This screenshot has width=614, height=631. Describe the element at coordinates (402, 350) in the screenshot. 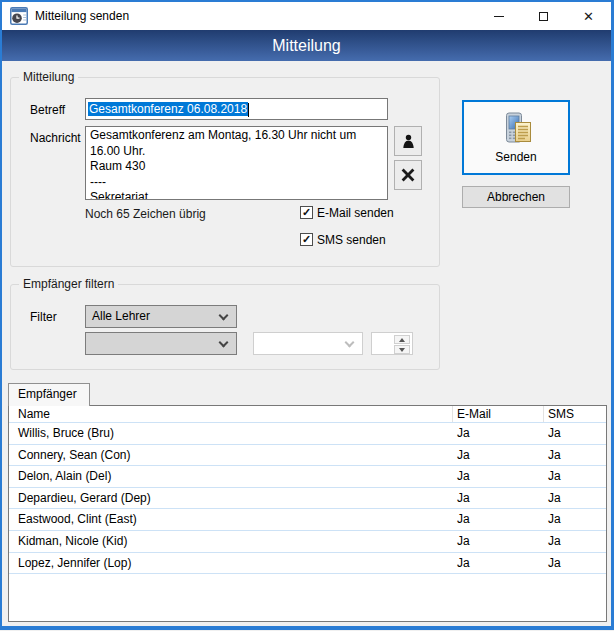

I see `arrow-down-icon` at that location.